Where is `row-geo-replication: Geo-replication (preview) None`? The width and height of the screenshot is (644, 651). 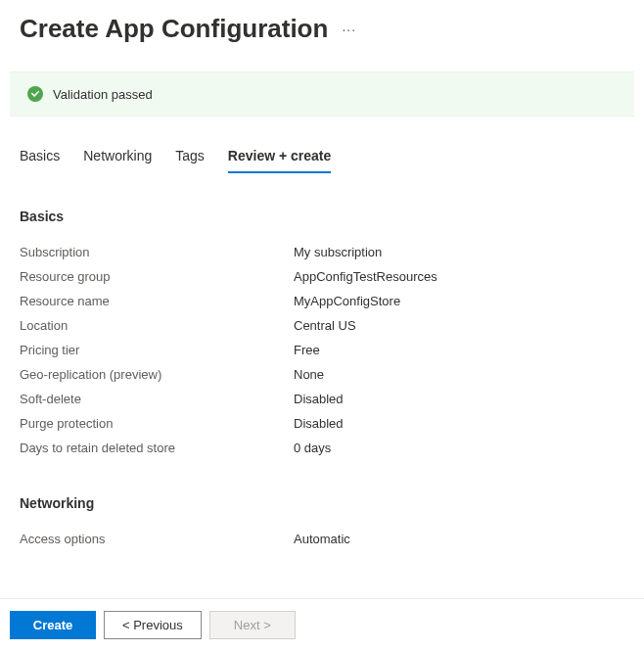 row-geo-replication: Geo-replication (preview) None is located at coordinates (322, 374).